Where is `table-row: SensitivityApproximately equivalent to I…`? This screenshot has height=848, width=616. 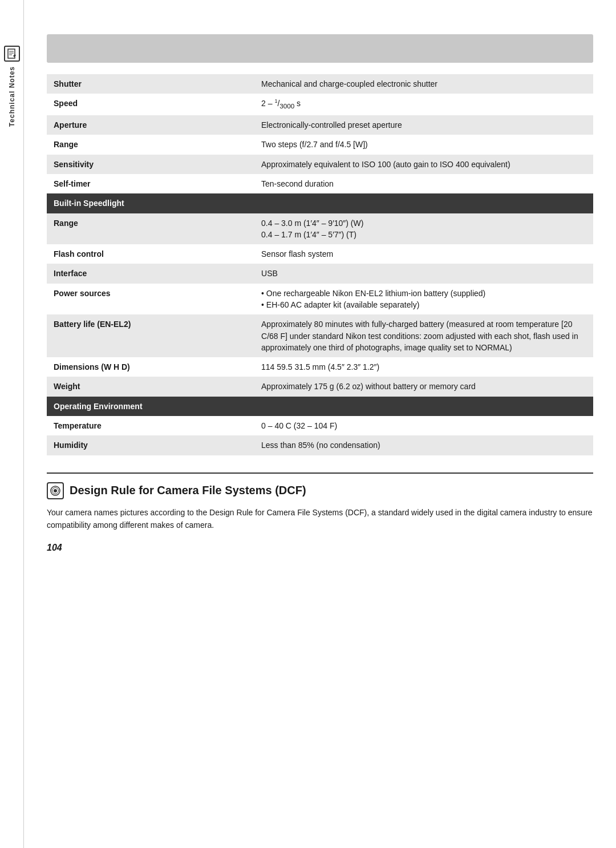
table-row: SensitivityApproximately equivalent to I… is located at coordinates (320, 164).